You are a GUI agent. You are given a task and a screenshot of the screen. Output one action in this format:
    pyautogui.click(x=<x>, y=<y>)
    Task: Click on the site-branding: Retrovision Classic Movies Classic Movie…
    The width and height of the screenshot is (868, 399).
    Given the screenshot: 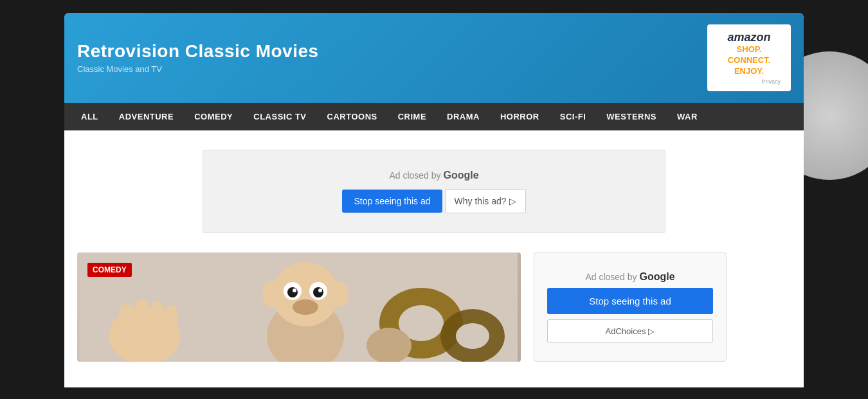 What is the action you would take?
    pyautogui.click(x=198, y=58)
    